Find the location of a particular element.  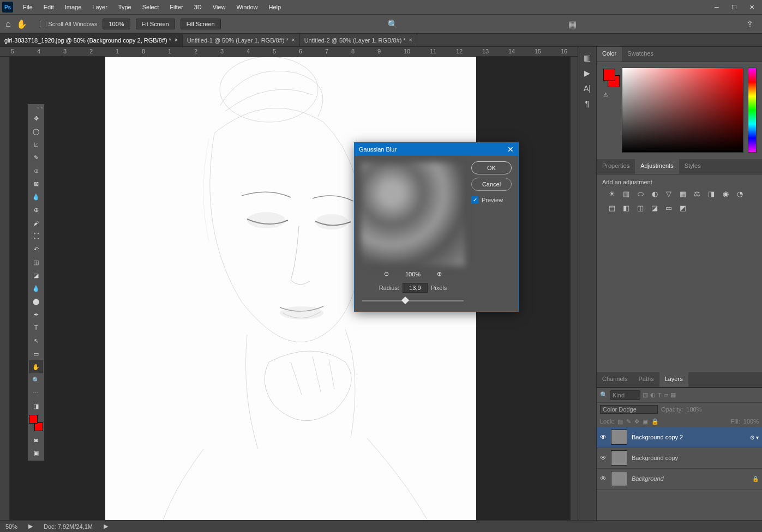

tab-swatches: Swatches is located at coordinates (640, 55).